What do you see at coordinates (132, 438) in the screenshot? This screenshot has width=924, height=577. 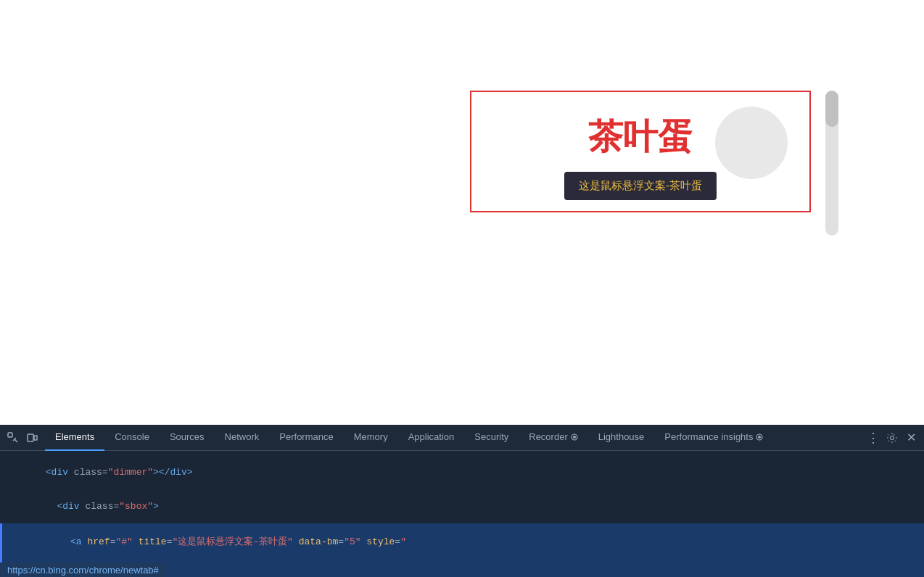 I see `tab-console: Console` at bounding box center [132, 438].